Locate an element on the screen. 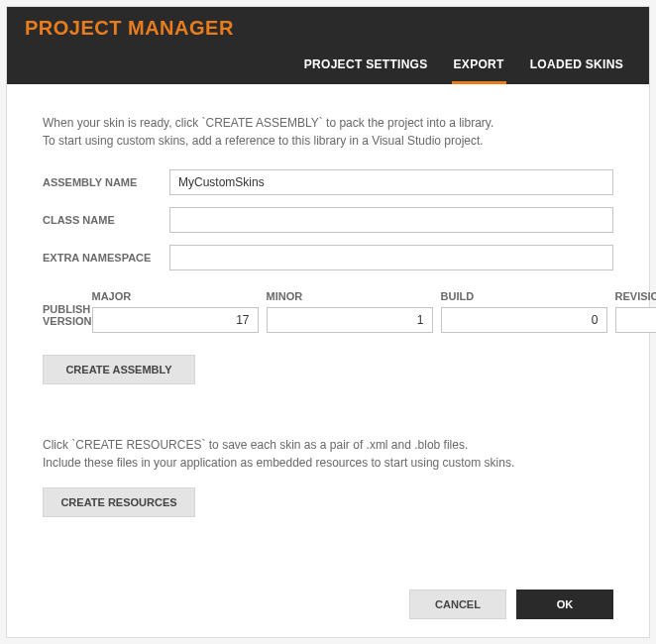 This screenshot has width=656, height=644. minor-input is located at coordinates (350, 320).